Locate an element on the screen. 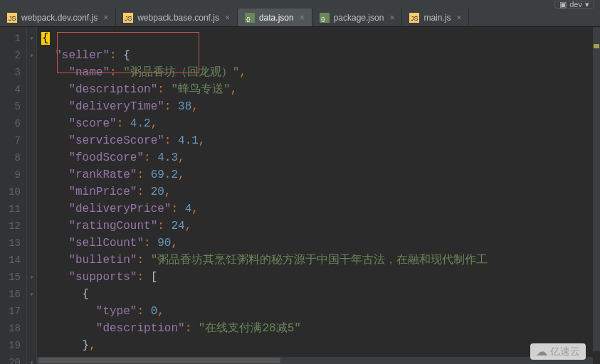 Image resolution: width=600 pixels, height=364 pixels. line-number: 18 is located at coordinates (13, 328).